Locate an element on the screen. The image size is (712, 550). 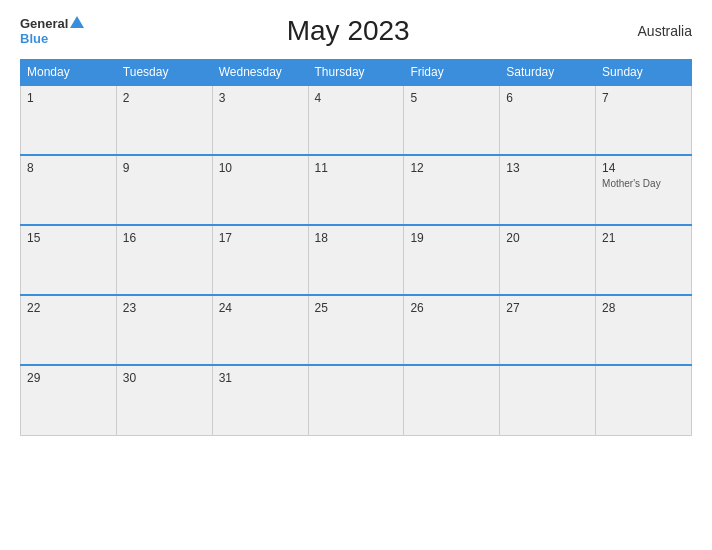
calendar-cell: 22 is located at coordinates (69, 330).